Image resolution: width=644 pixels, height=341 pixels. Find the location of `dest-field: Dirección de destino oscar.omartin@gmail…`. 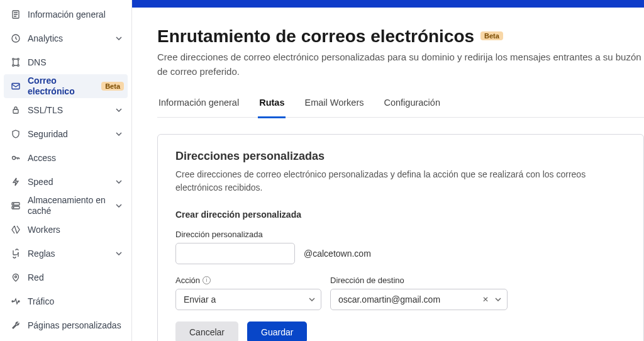

dest-field: Dirección de destino oscar.omartin@gmail… is located at coordinates (419, 293).